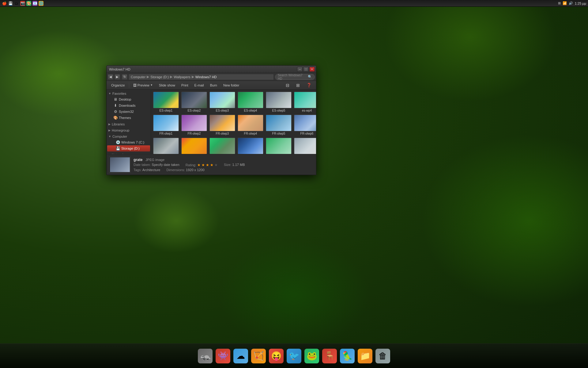 The height and width of the screenshot is (368, 588). What do you see at coordinates (35, 3) in the screenshot?
I see `app3-icon: 📧` at bounding box center [35, 3].